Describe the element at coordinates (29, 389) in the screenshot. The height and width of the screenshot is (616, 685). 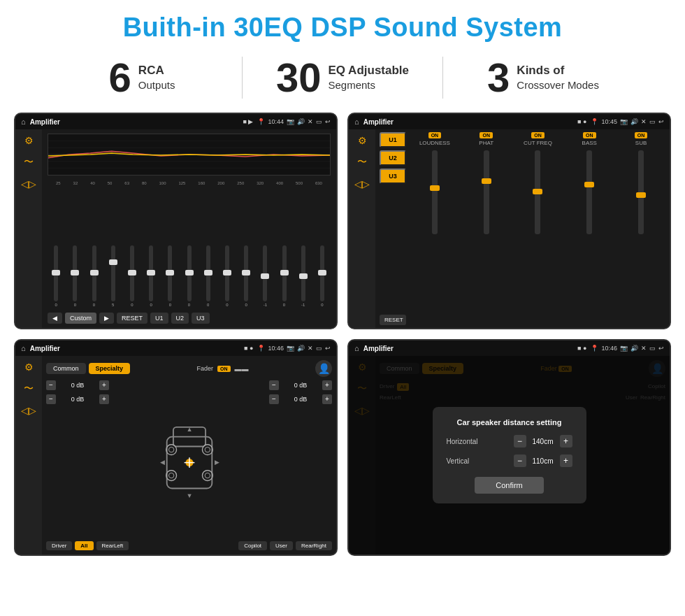
I see `wave-icon-3: 〜` at that location.